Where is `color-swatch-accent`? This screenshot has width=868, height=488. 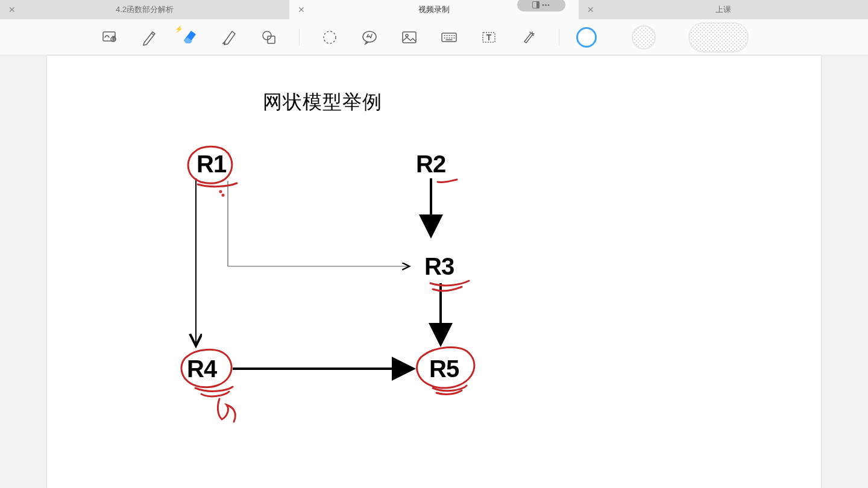 color-swatch-accent is located at coordinates (587, 37).